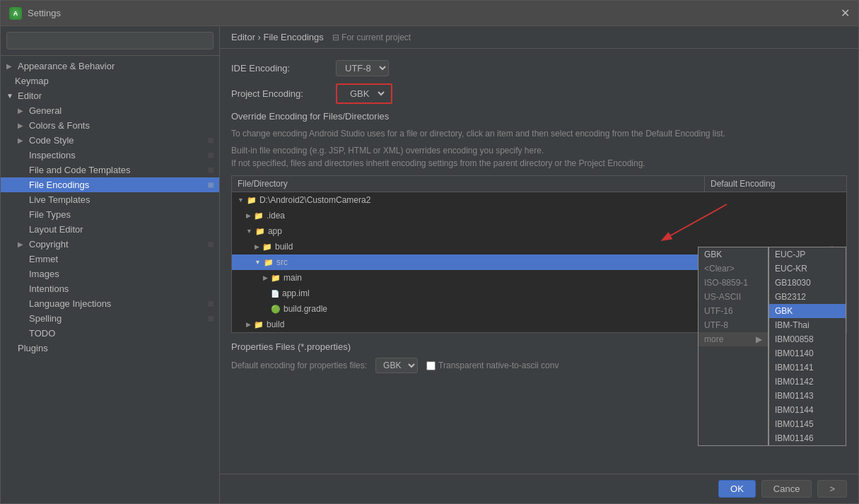  What do you see at coordinates (110, 229) in the screenshot?
I see `sidebar-item-layout-editor: ▶ Layout Editor` at bounding box center [110, 229].